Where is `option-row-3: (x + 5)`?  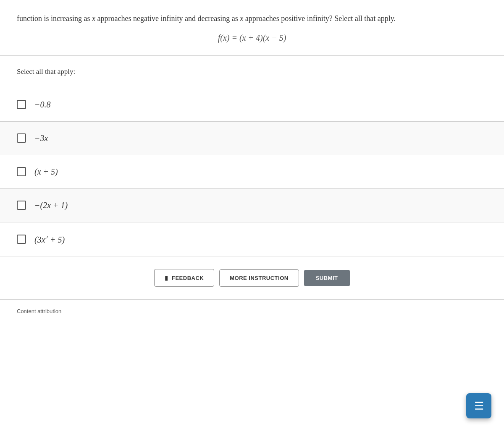
option-row-3: (x + 5) is located at coordinates (252, 172).